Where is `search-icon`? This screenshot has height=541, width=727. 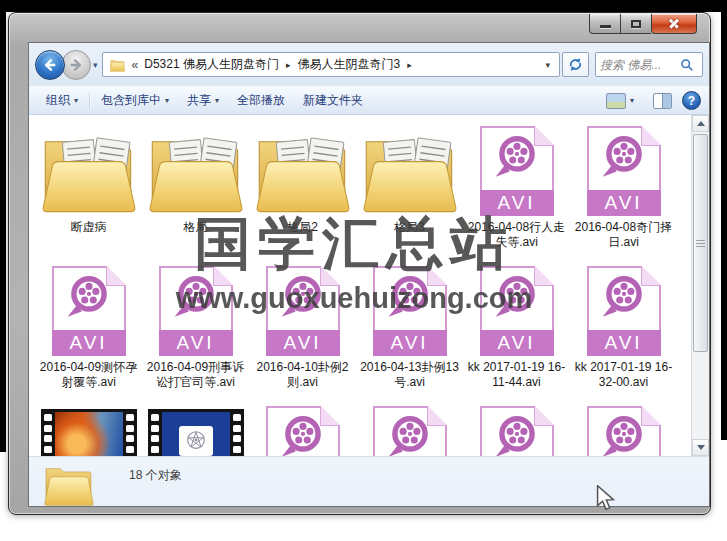
search-icon is located at coordinates (687, 65).